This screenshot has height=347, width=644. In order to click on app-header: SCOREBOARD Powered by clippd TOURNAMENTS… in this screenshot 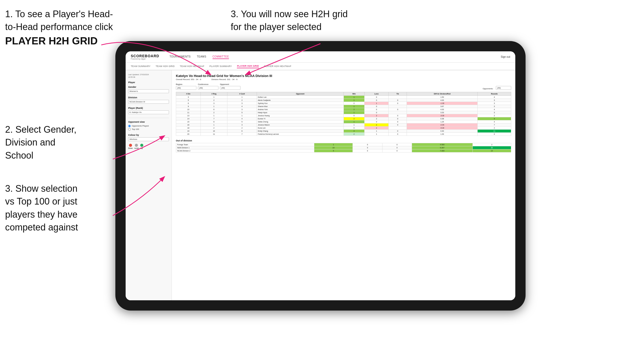, I will do `click(320, 57)`.